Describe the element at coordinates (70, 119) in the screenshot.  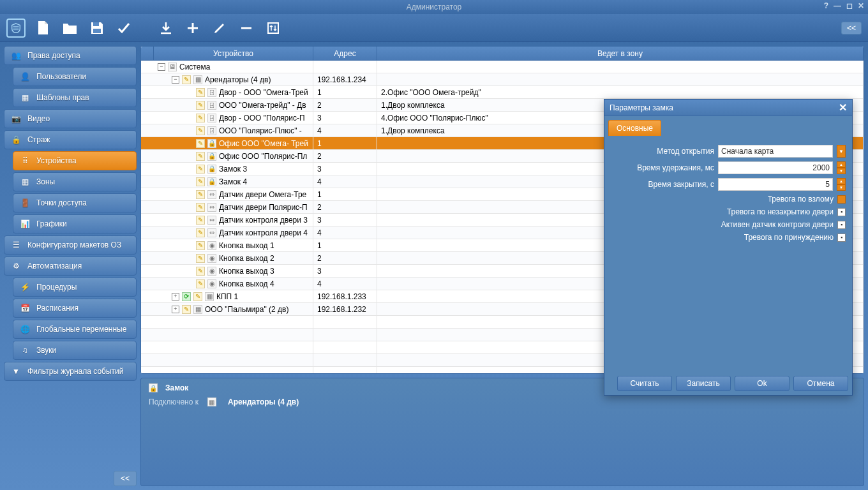
I see `sidebar-item-video: 📷Видео` at that location.